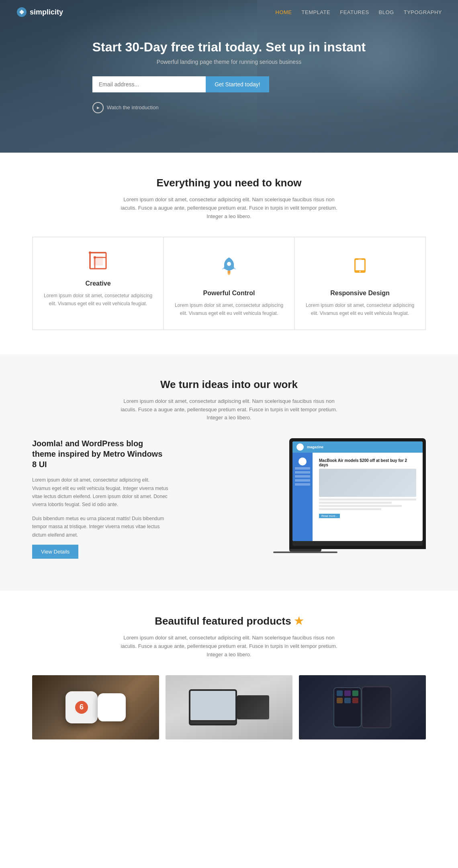  What do you see at coordinates (98, 300) in the screenshot?
I see `feature-text-creative: Lorem ipsum dolor sit amet, consectetur …` at bounding box center [98, 300].